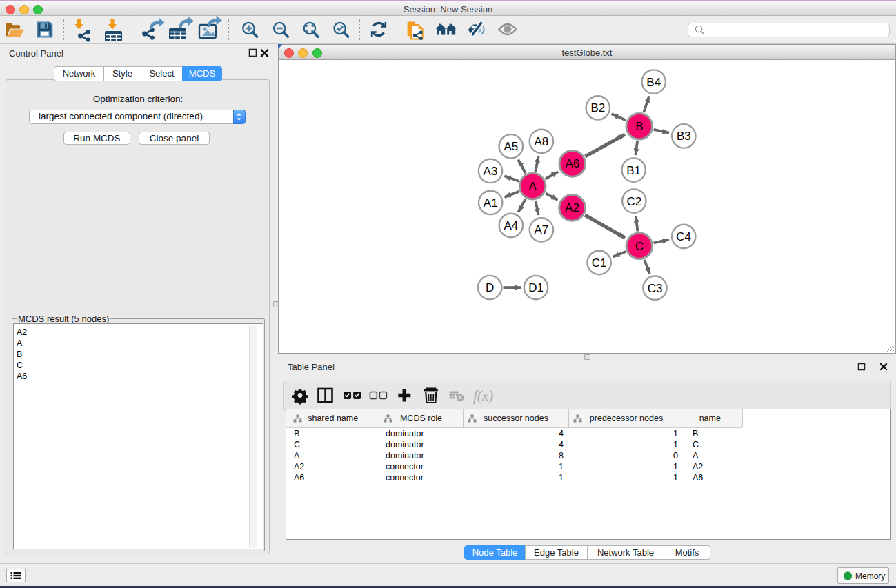 The width and height of the screenshot is (896, 588). I want to click on svg-text: C4, so click(684, 237).